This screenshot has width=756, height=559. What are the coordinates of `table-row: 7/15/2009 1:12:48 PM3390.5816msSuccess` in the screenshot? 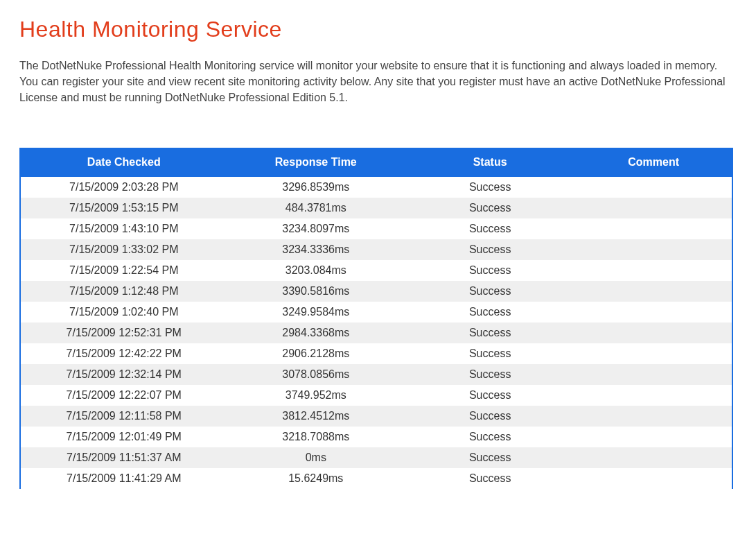 It's located at (376, 291).